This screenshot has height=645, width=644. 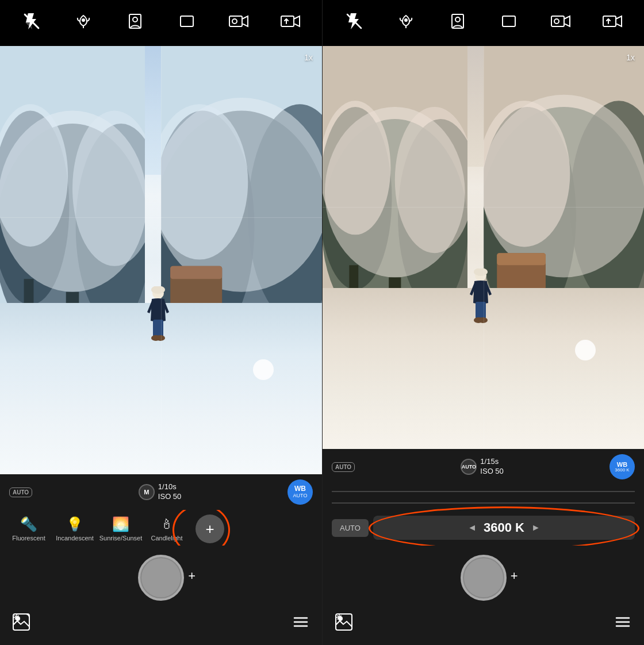 I want to click on focus-dot-left, so click(x=263, y=370).